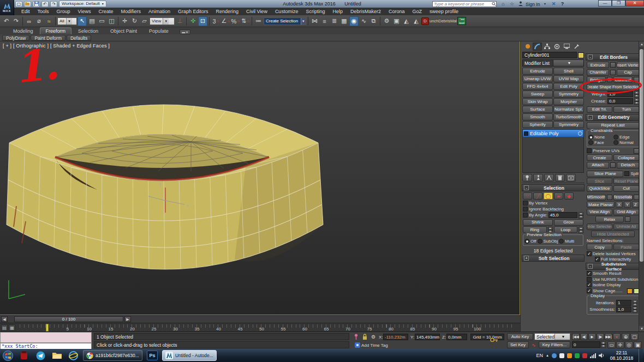  I want to click on tray-shield-icon, so click(585, 355).